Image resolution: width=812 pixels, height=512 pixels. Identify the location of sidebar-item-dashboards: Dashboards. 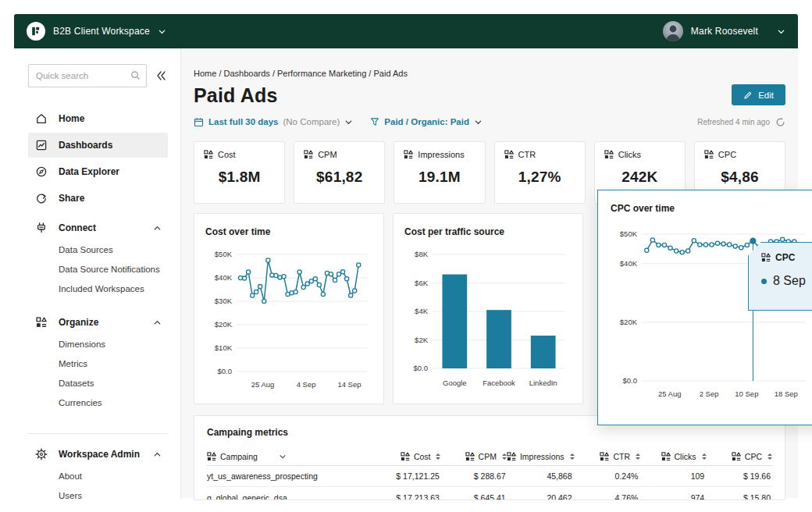
(98, 145).